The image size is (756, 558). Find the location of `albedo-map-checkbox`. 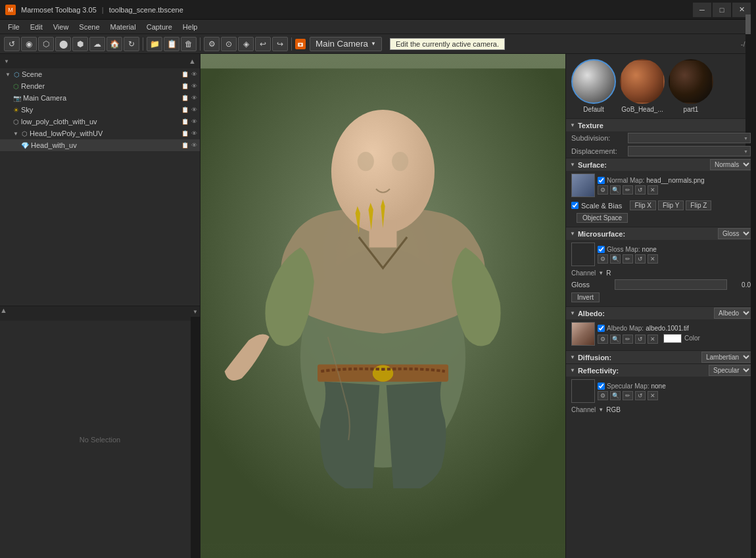

albedo-map-checkbox is located at coordinates (601, 329).